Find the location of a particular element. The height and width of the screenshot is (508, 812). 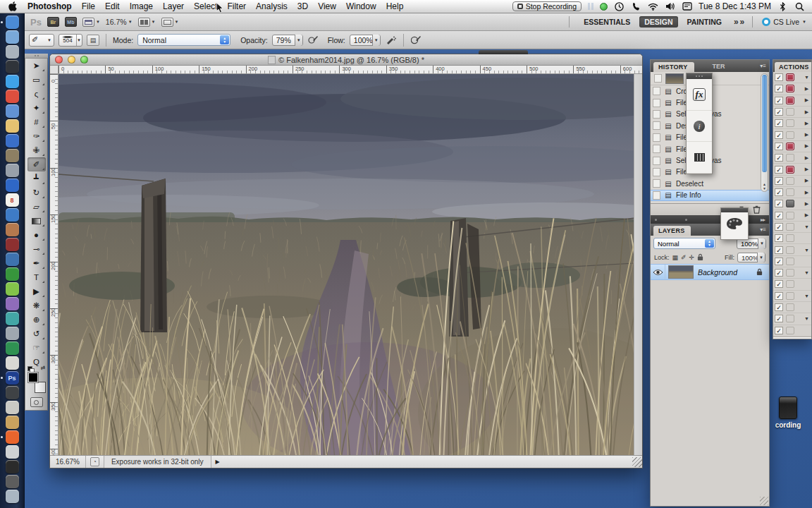

cs-live-button: CS Live▼ is located at coordinates (784, 22).